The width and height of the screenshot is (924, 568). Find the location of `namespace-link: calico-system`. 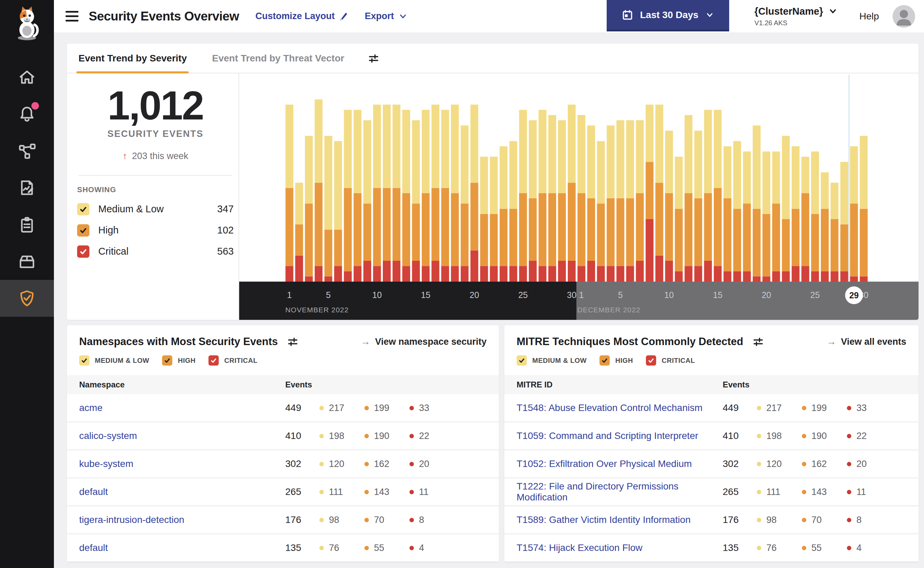

namespace-link: calico-system is located at coordinates (108, 436).